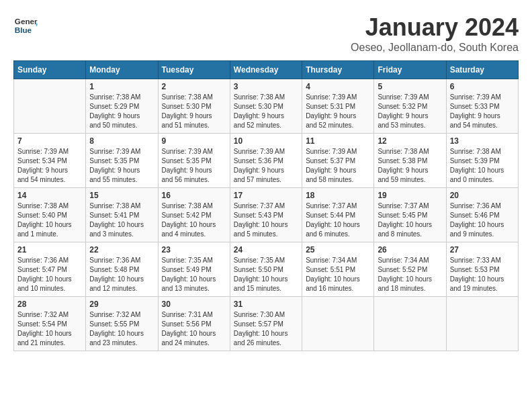  Describe the element at coordinates (338, 166) in the screenshot. I see `day-info: Sunrise: 7:39 AM Sunset: 5:37 PM Dayligh…` at that location.